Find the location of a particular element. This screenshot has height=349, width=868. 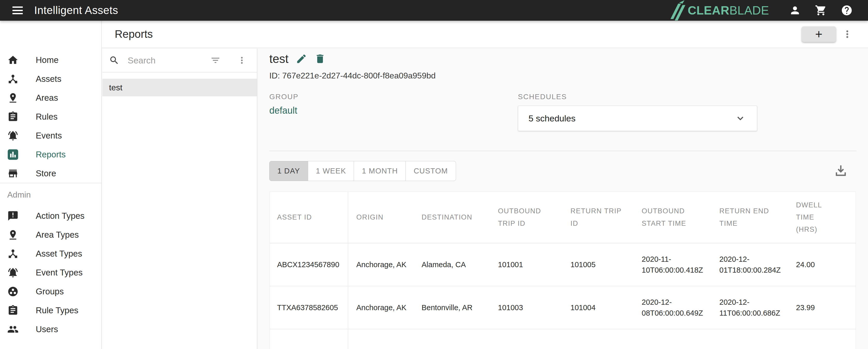

filter-icon is located at coordinates (216, 60).